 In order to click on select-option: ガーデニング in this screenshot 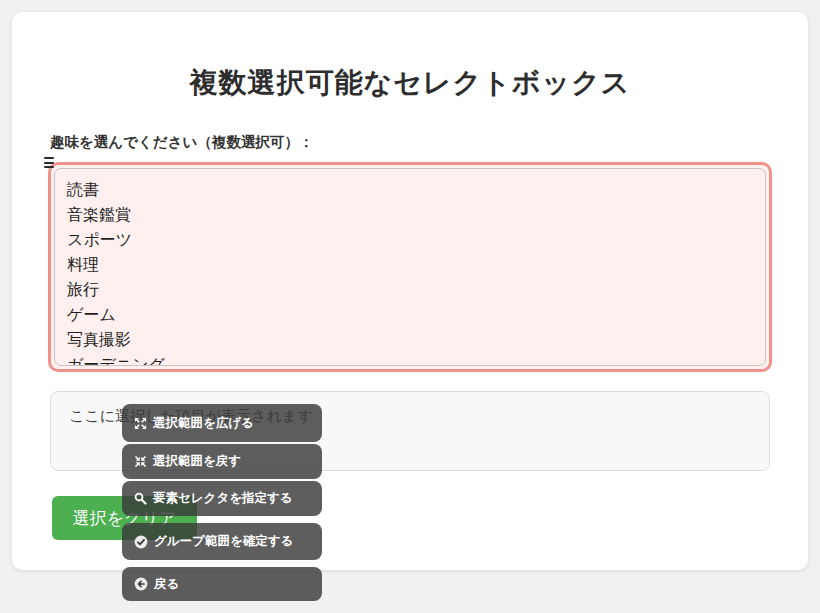, I will do `click(416, 359)`.